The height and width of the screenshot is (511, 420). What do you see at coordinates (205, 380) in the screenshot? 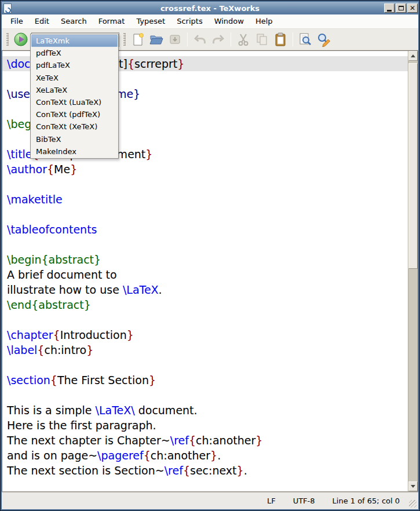
I see `editor-line: \section{The First Section}` at bounding box center [205, 380].